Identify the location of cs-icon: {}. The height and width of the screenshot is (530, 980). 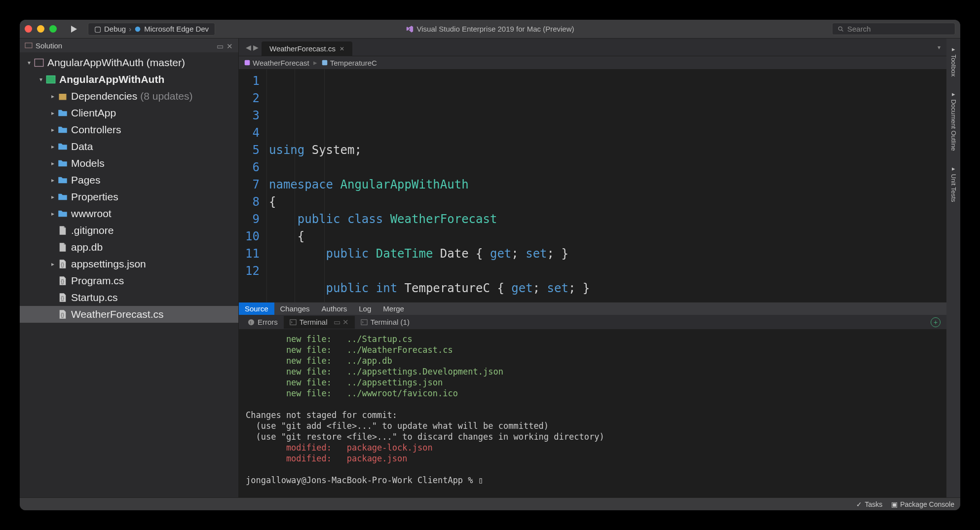
(63, 264).